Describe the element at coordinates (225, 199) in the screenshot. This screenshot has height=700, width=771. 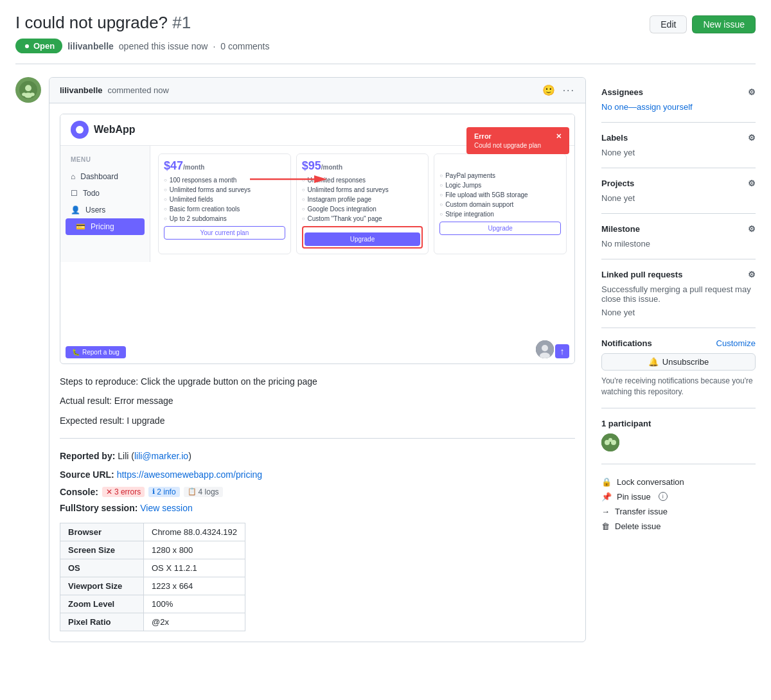
I see `plan-1-f3: Unlimited fields` at that location.